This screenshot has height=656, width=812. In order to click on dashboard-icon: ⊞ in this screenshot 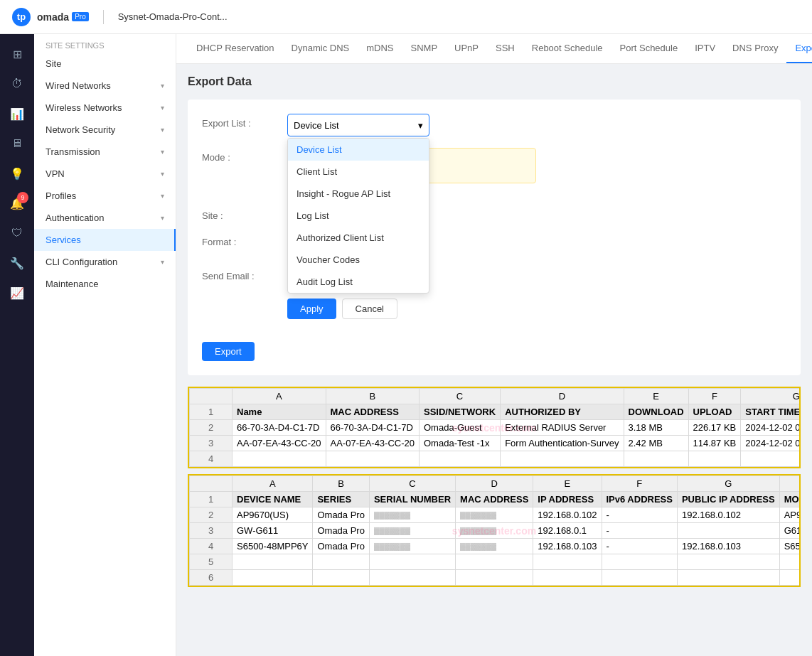, I will do `click(17, 54)`.